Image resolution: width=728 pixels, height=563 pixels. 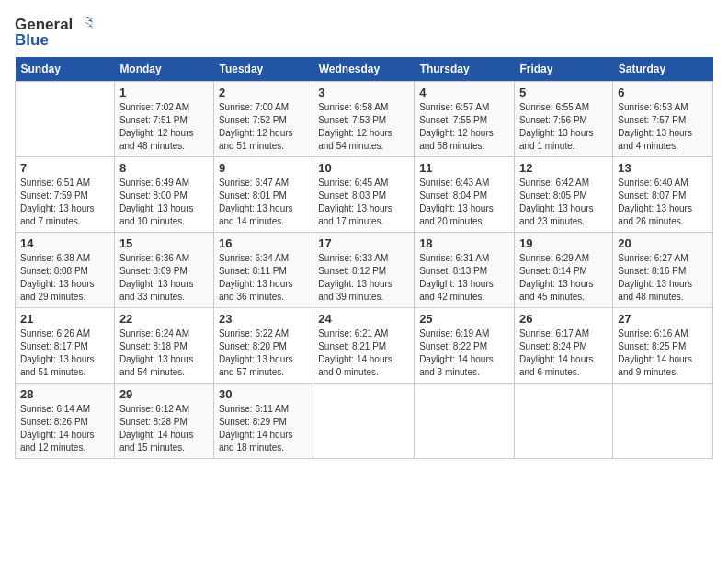 I want to click on day-cell-26: 26Sunrise: 6:17 AM Sunset: 8:24 PM Dayli…, so click(x=563, y=346).